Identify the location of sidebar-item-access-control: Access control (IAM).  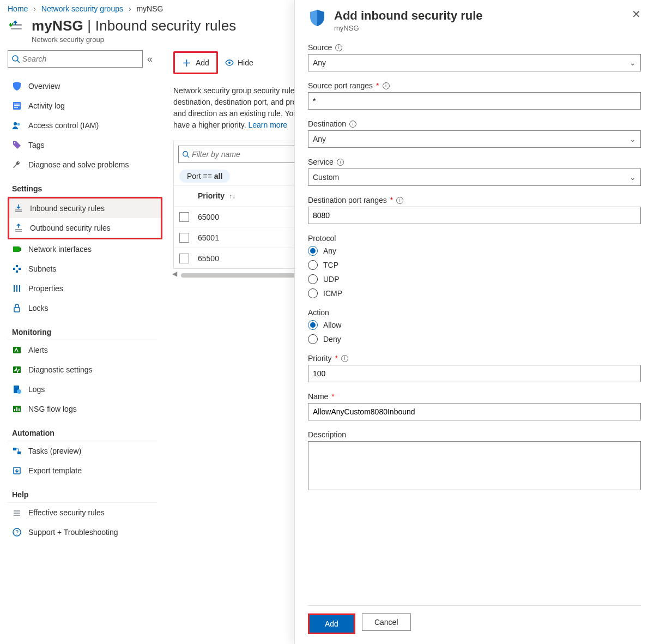
(85, 125).